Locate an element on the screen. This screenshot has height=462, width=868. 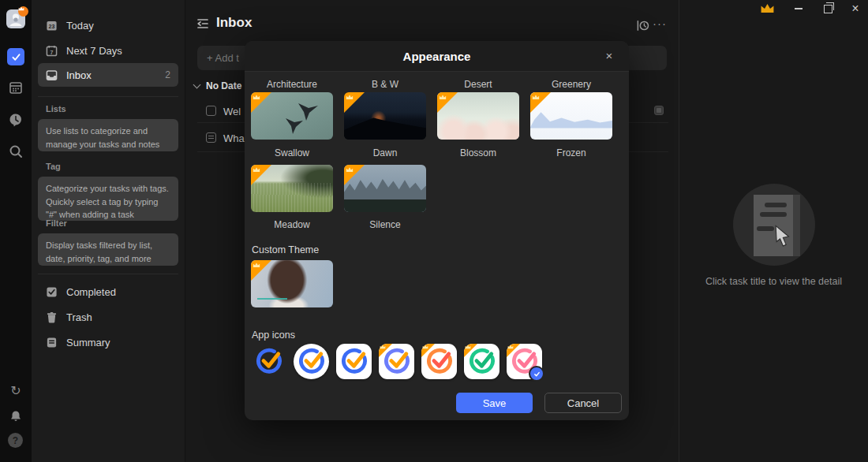
section-header-tag: Tag is located at coordinates (54, 166).